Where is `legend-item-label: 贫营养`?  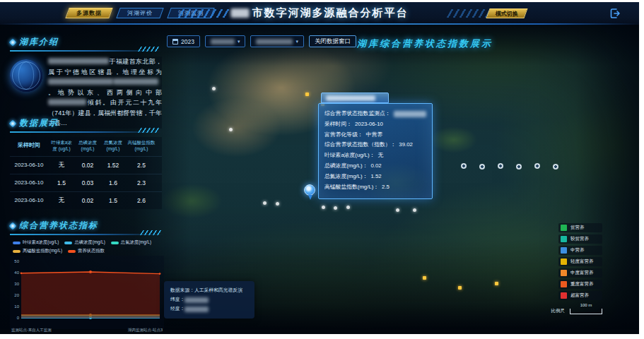 legend-item-label: 贫营养 is located at coordinates (578, 227).